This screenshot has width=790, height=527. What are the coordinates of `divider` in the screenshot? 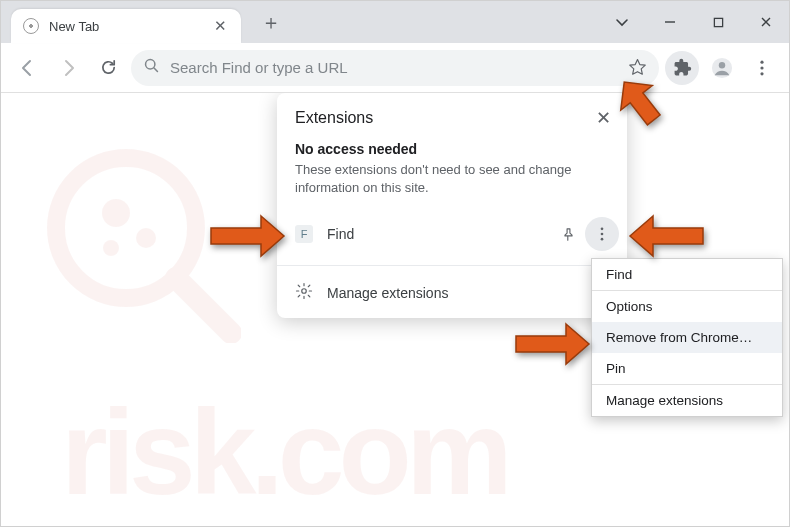 It's located at (452, 266).